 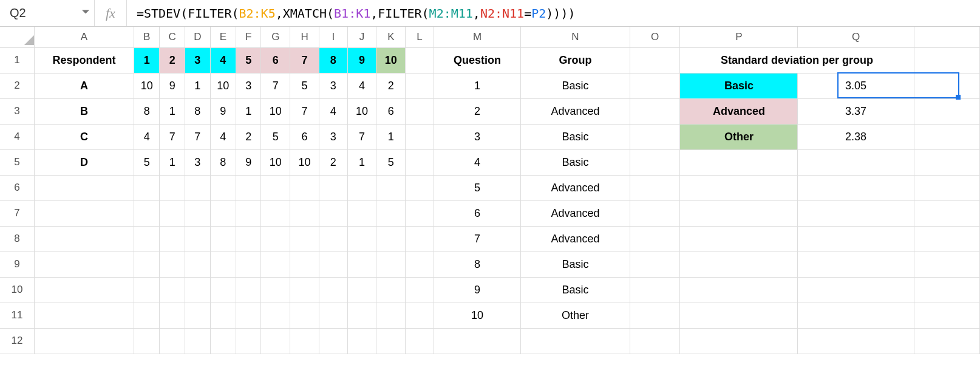 I want to click on cell-F10, so click(x=249, y=290).